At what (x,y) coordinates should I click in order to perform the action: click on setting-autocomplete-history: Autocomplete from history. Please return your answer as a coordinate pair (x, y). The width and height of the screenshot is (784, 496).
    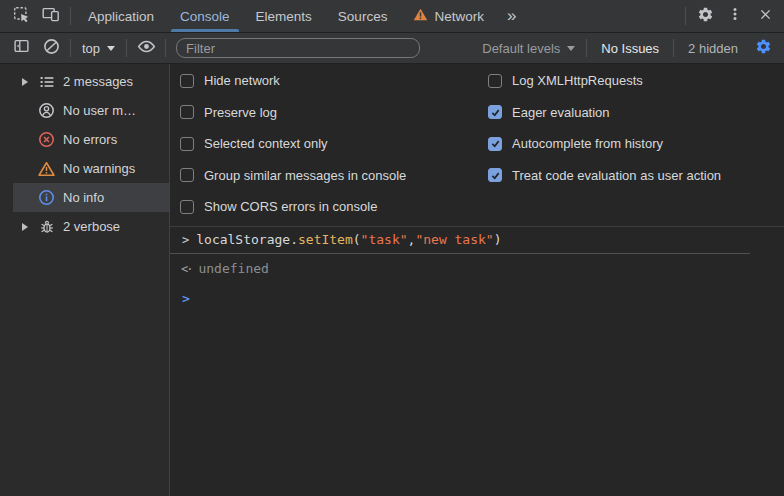
    Looking at the image, I should click on (604, 144).